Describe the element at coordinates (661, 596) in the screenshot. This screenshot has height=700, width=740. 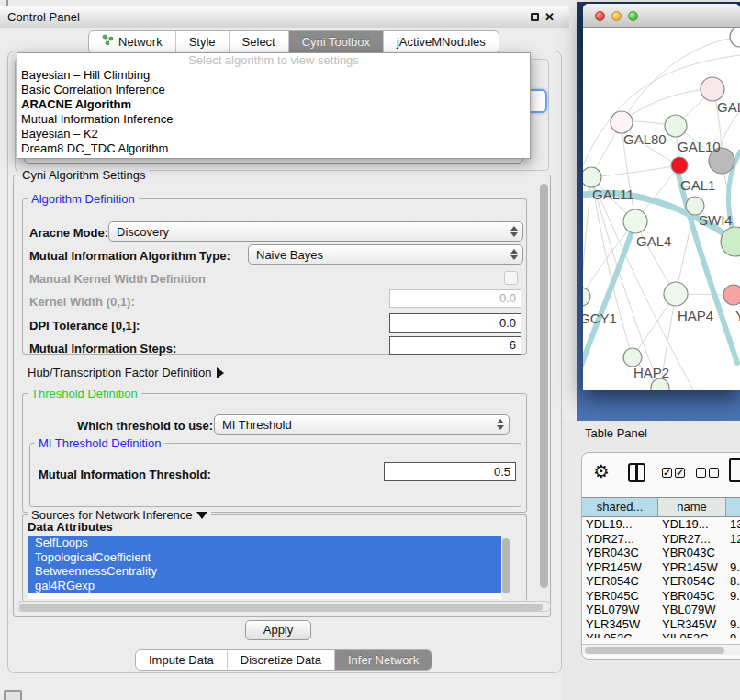
I see `table-row: YBR045C YBR045C 9.` at that location.